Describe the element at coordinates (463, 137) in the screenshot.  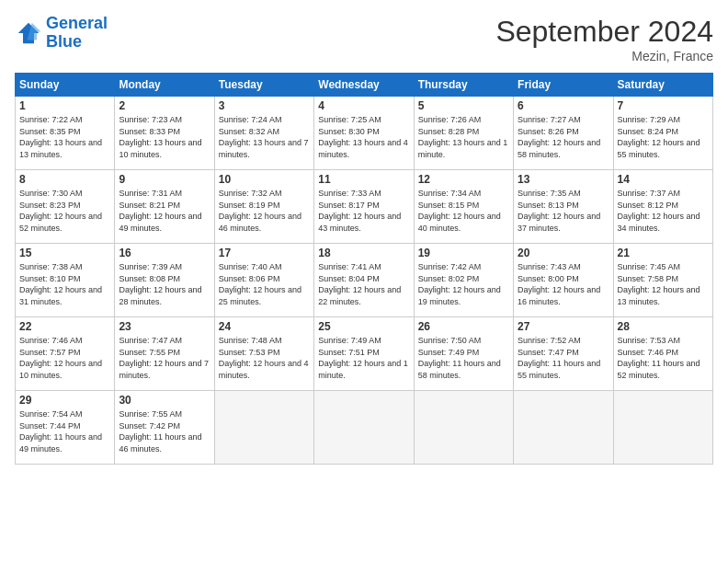
I see `day-info: Sunrise: 7:26 AMSunset: 8:28 PMDaylight:…` at that location.